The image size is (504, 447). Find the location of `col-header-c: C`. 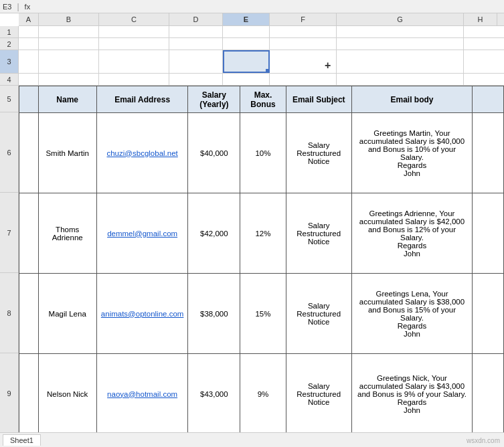

col-header-c: C is located at coordinates (134, 19).